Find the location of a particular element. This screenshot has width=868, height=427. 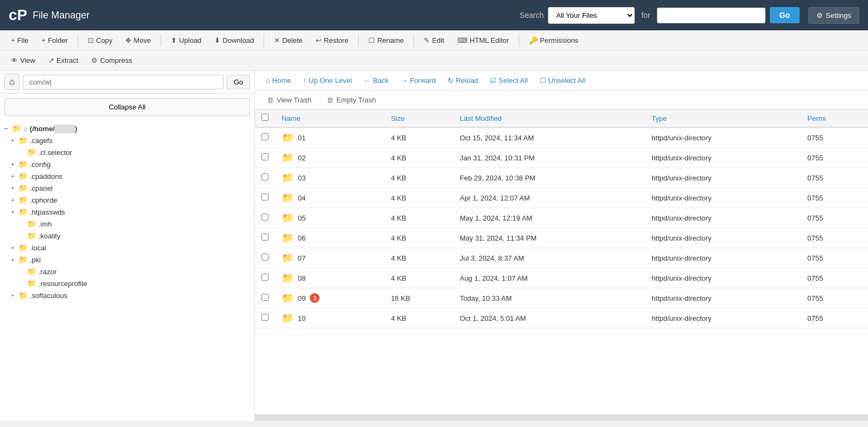

new-file-button: + File is located at coordinates (20, 40).